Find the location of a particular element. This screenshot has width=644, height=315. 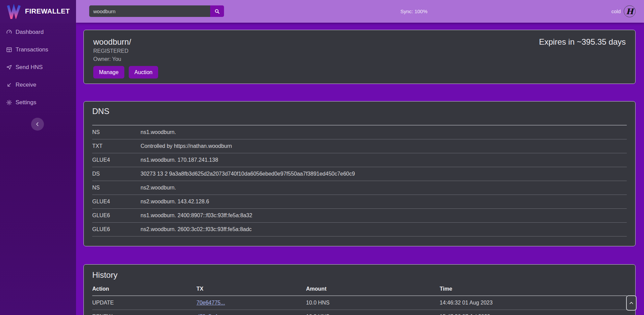

history-card: History Action TX Amount Time UPDATE 70e… is located at coordinates (360, 290).